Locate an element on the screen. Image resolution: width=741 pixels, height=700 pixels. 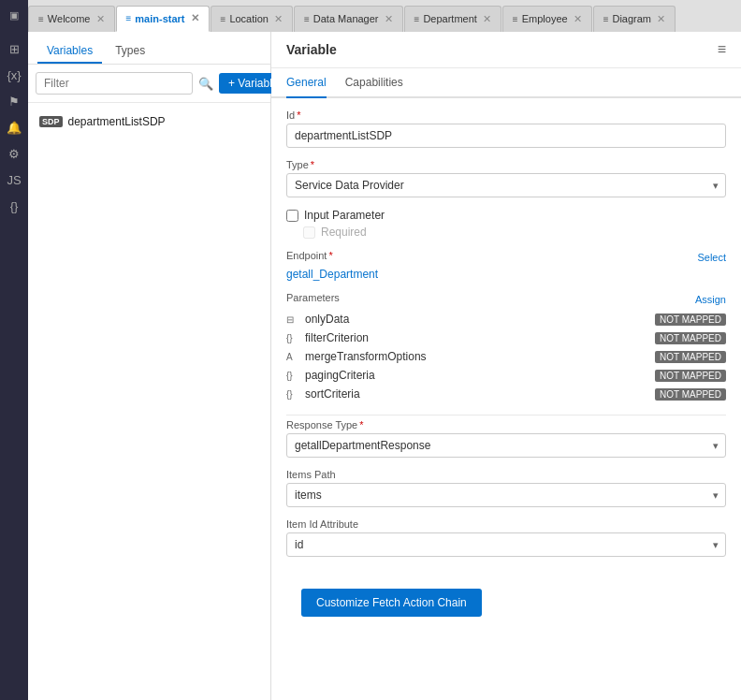
filter-bar: 🔍 + Variable is located at coordinates (150, 84).